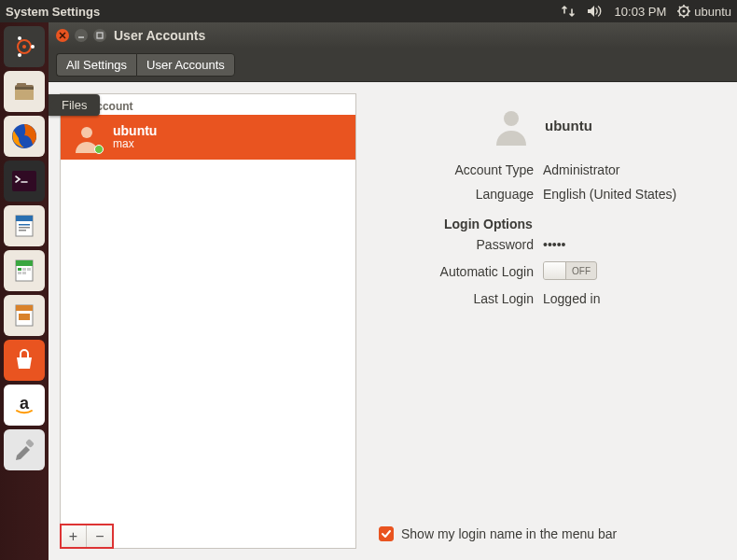  I want to click on add-remove-toolbar: + −, so click(87, 536).